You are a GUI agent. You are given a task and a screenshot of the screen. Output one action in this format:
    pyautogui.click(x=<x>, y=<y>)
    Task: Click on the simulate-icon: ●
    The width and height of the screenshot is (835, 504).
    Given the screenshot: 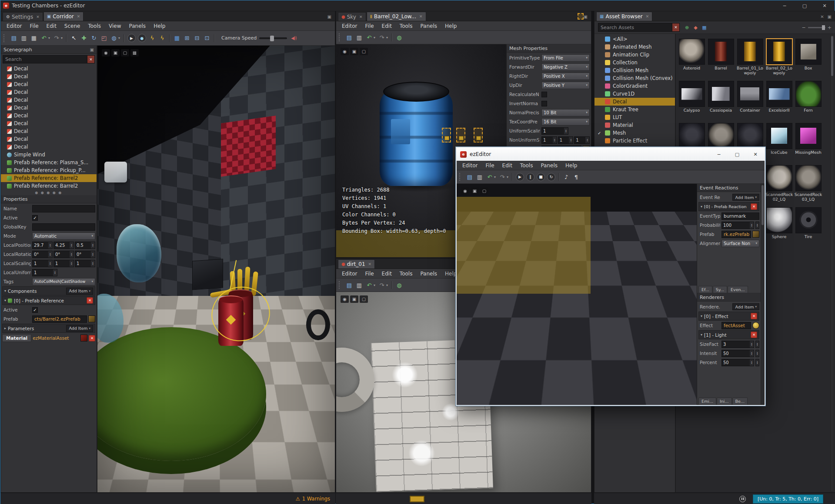 What is the action you would take?
    pyautogui.click(x=142, y=38)
    